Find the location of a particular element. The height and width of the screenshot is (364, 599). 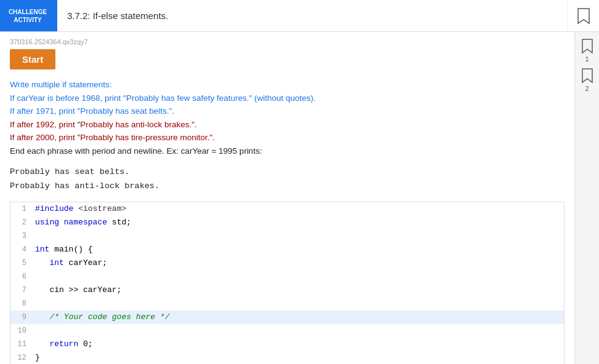

line-content-2: using namespace std; is located at coordinates (83, 223).